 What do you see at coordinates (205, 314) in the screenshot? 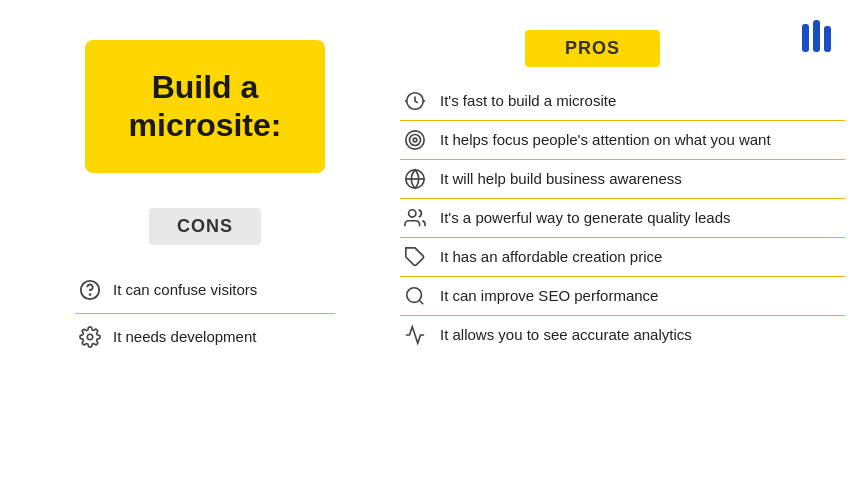
I see `cons-list: It can confuse visitors It needs develop…` at bounding box center [205, 314].